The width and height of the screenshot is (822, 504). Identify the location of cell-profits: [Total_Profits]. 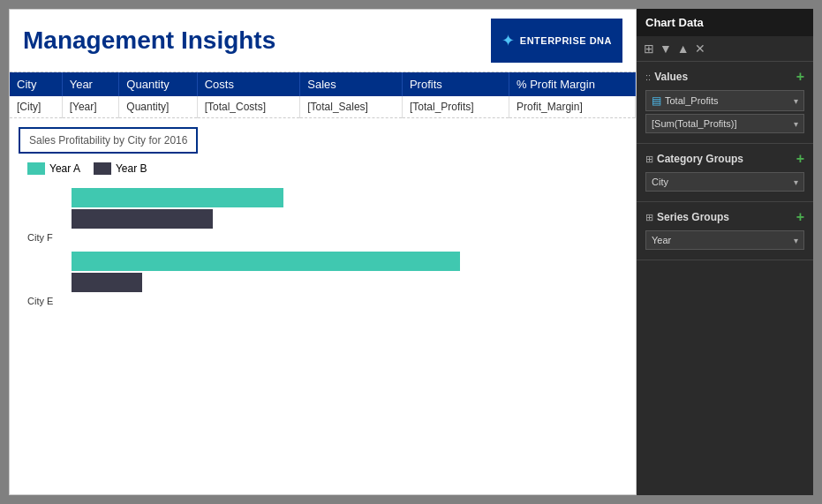
(456, 108).